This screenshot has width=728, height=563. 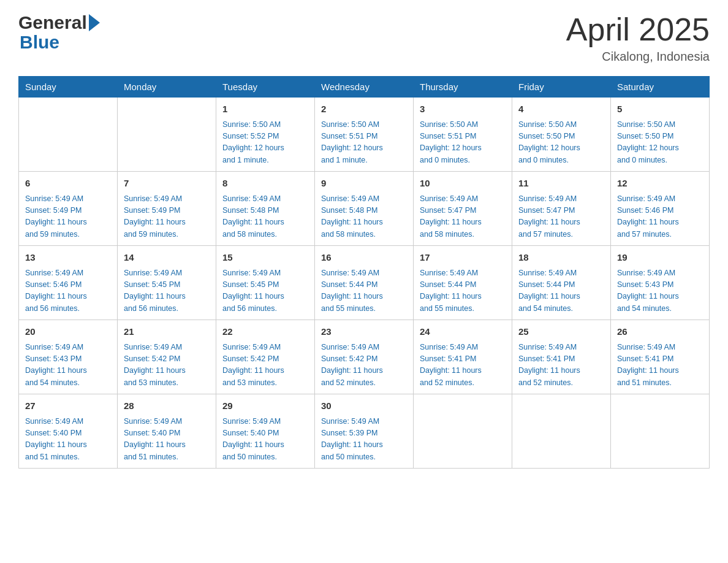 What do you see at coordinates (167, 283) in the screenshot?
I see `calendar-cell: 14Sunrise: 5:49 AM Sunset: 5:45 PM Dayli…` at bounding box center [167, 283].